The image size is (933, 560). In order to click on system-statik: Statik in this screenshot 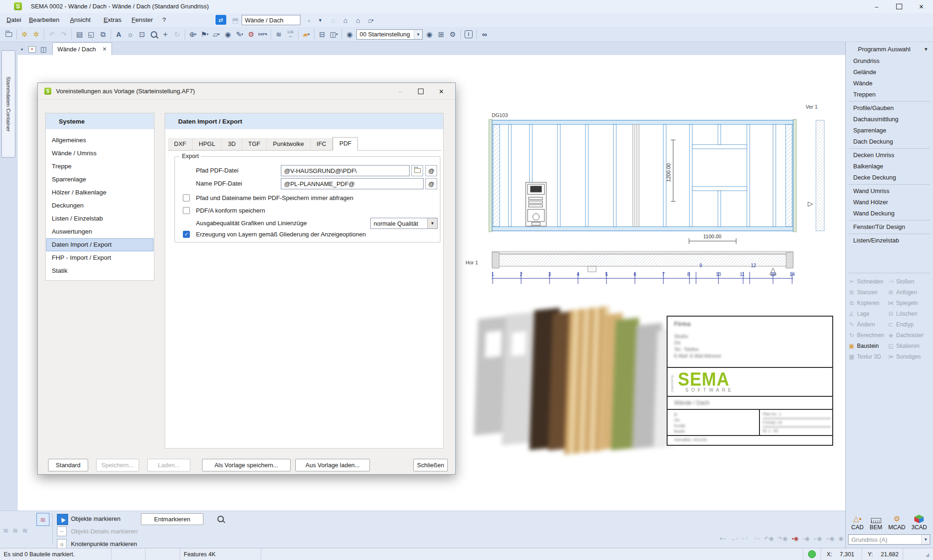, I will do `click(100, 271)`.